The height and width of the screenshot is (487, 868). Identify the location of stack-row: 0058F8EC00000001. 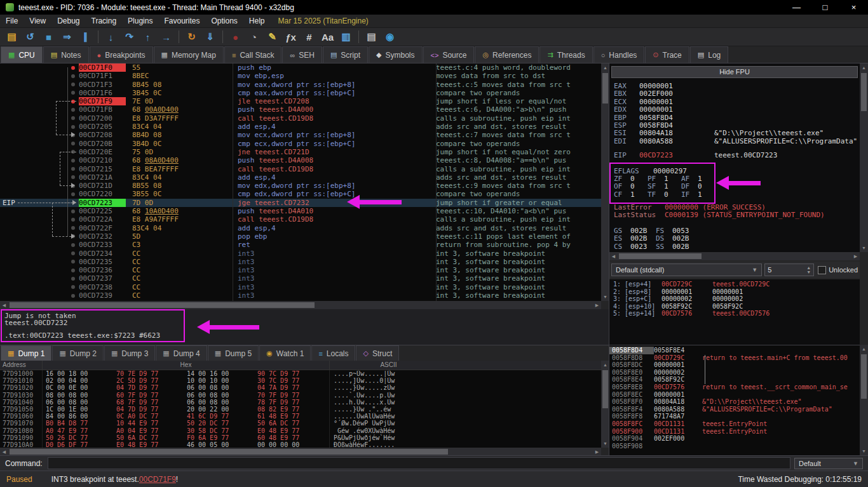
(735, 395).